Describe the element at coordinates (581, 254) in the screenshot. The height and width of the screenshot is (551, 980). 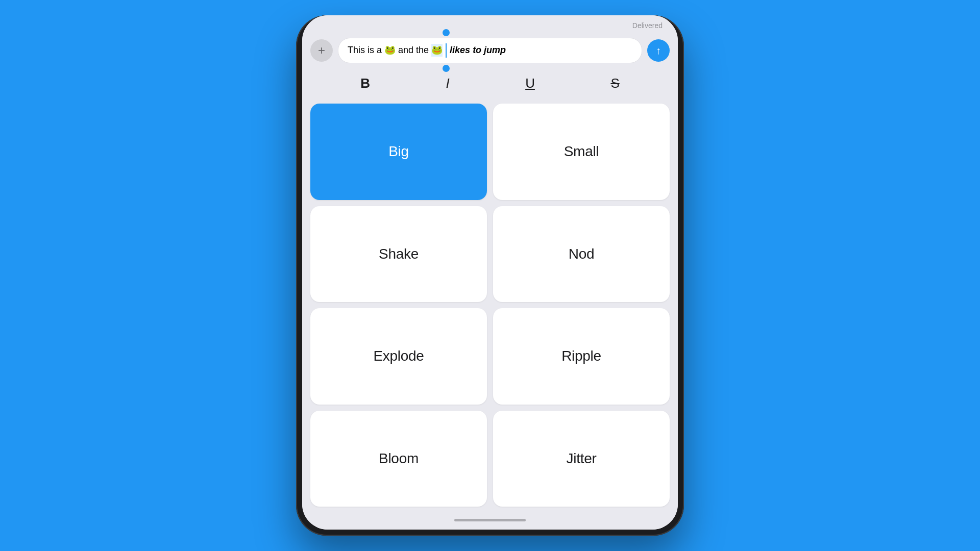
I see `animation-label-nod: Nod` at that location.